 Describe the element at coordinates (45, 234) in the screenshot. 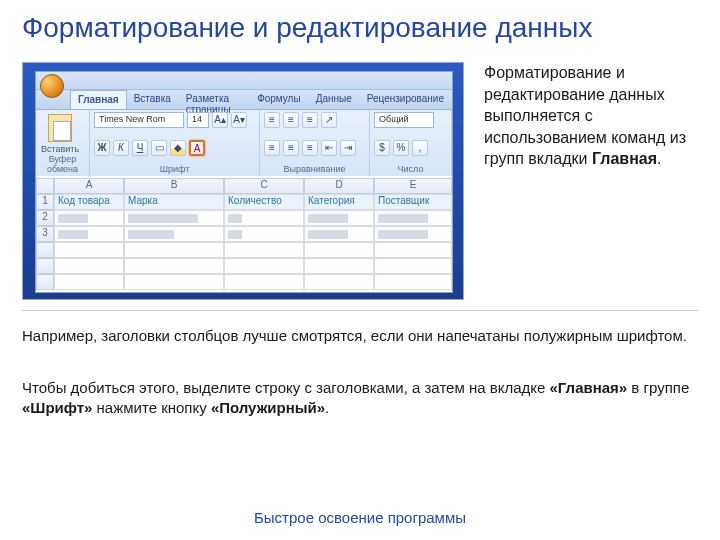

I see `row-header-3: 3` at that location.